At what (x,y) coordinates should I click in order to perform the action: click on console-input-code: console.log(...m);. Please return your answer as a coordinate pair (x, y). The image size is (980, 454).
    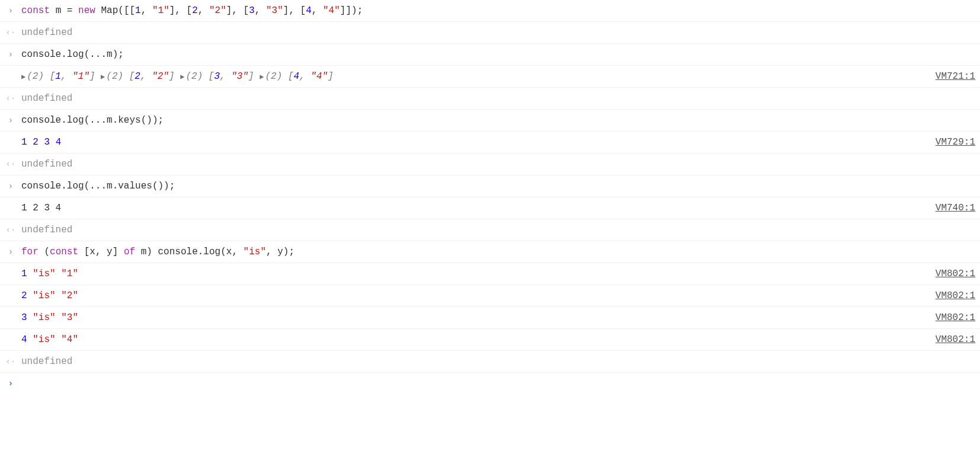
    Looking at the image, I should click on (72, 55).